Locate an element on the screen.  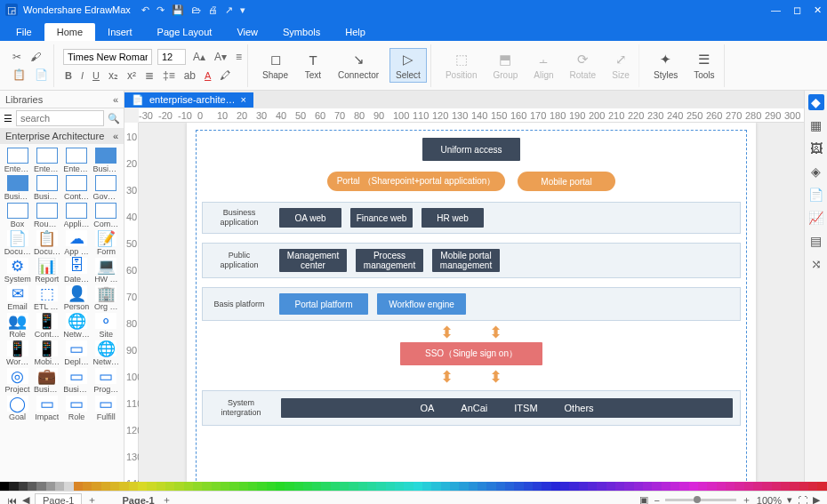
shape-item: ✉Email is located at coordinates (18, 299).